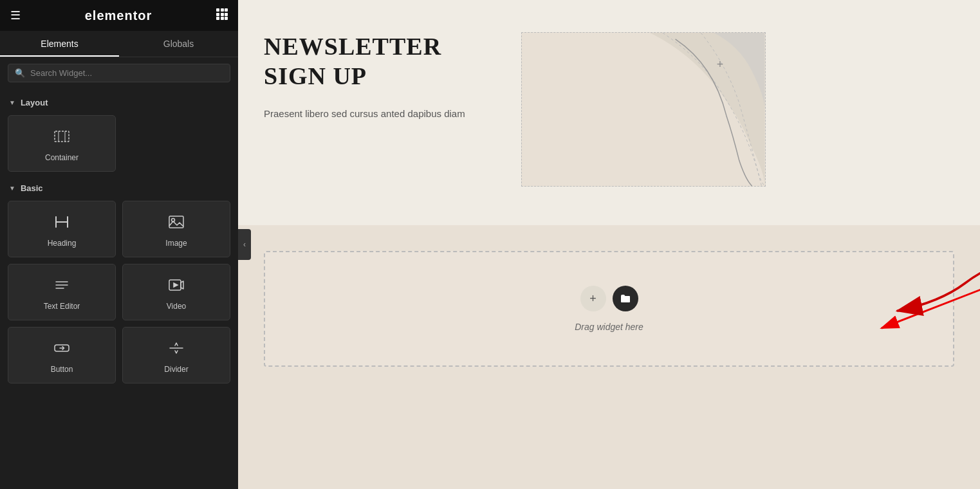 The width and height of the screenshot is (980, 489). I want to click on widget-heading-label: Heading, so click(62, 243).